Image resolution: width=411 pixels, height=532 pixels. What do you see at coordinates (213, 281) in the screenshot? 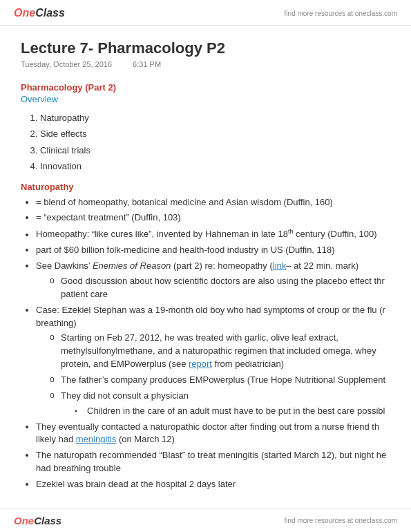
I see `list-item: See Dawkins’ Enemies of Reason (part 2) …` at bounding box center [213, 281].